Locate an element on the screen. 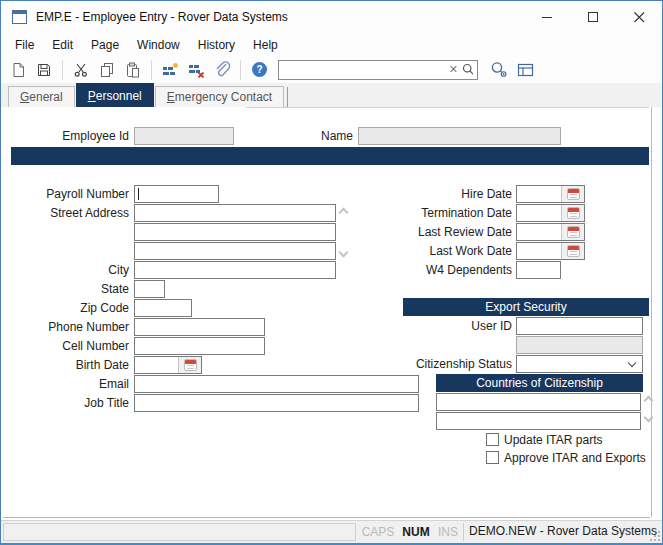  birth-date-calendar-button is located at coordinates (190, 365).